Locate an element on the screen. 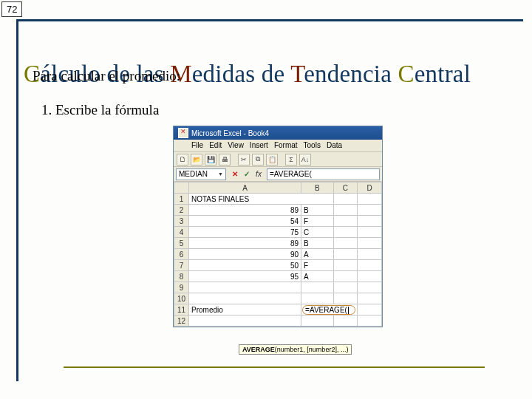 This screenshot has height=399, width=532. title-rest-3: endencia is located at coordinates (350, 74).